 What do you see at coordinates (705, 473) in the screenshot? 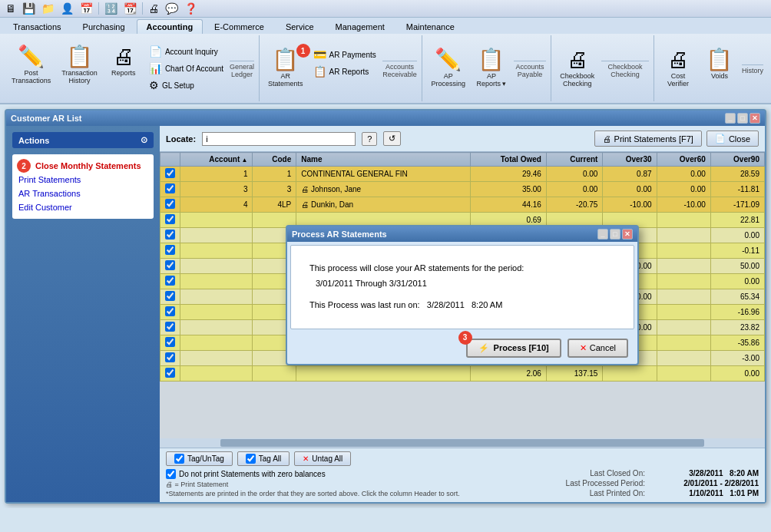
I see `last-closed-value: 3/28/2011 8:20 AM` at bounding box center [705, 473].